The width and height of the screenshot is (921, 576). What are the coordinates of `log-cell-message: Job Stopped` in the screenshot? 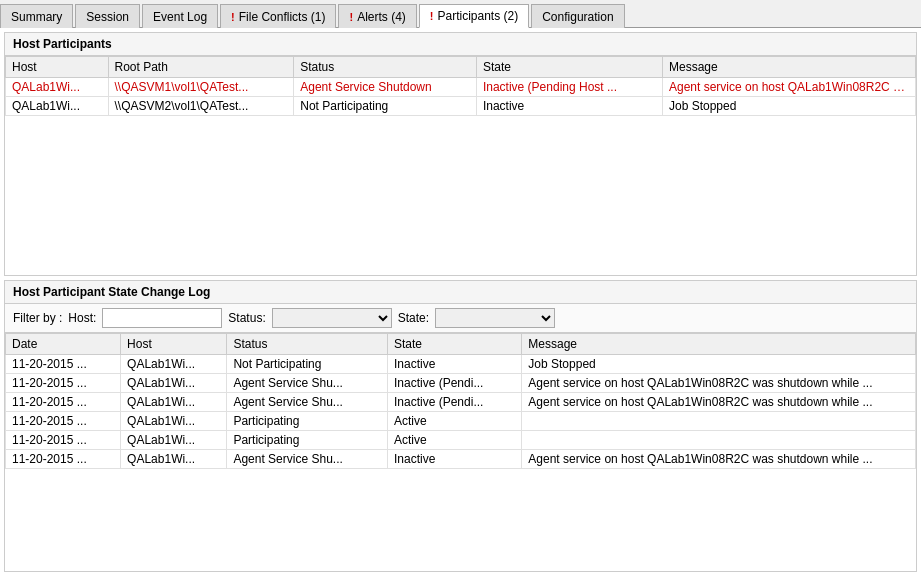 It's located at (719, 364).